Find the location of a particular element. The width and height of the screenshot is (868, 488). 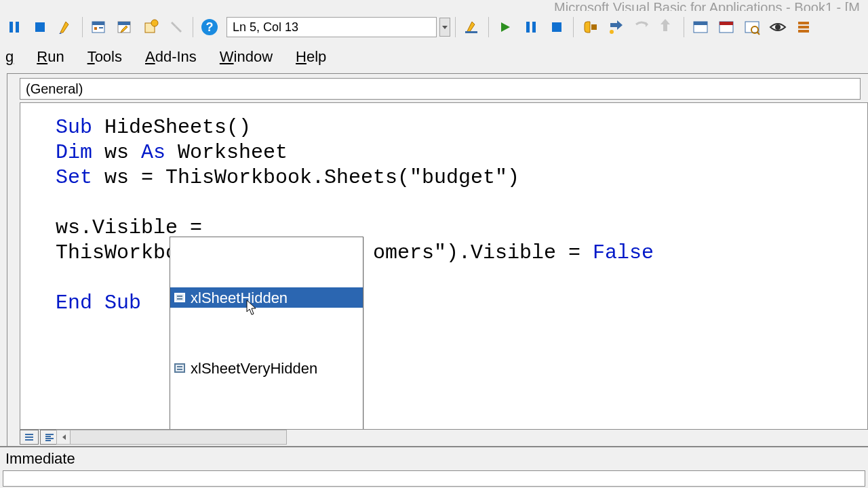

stop-icon is located at coordinates (40, 27).